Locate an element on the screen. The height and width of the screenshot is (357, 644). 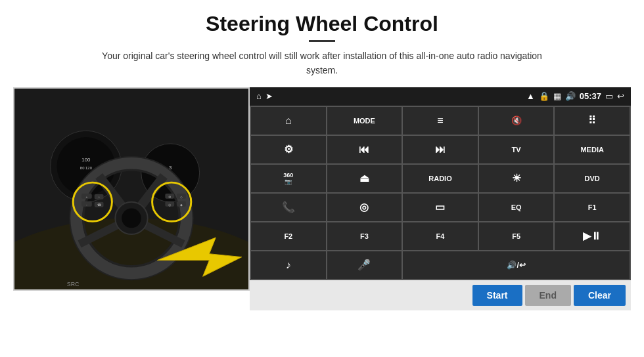
sim-icon: ▦ is located at coordinates (557, 96).